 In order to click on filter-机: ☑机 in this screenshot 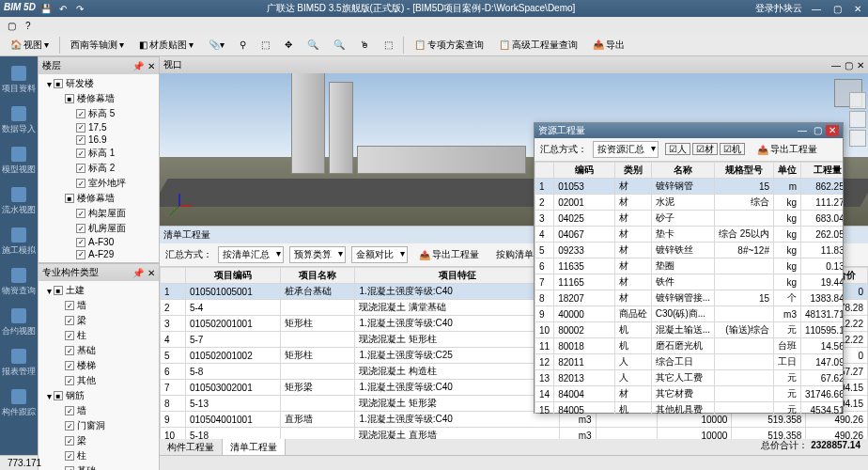, I will do `click(733, 149)`.